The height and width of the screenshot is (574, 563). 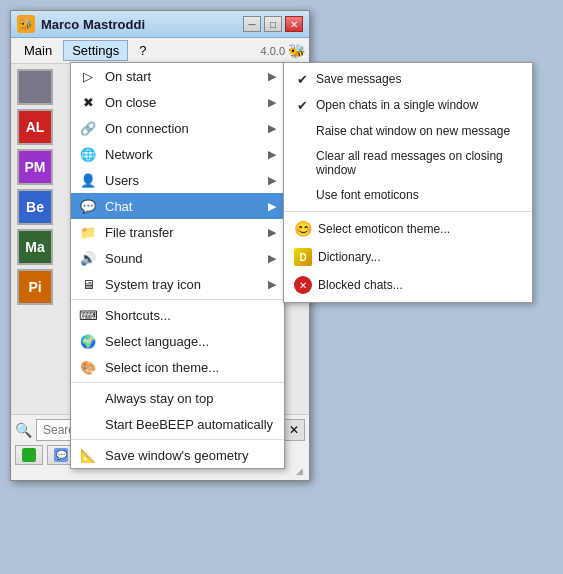 What do you see at coordinates (178, 315) in the screenshot?
I see `menu-item-shortcuts: ⌨ Shortcuts...` at bounding box center [178, 315].